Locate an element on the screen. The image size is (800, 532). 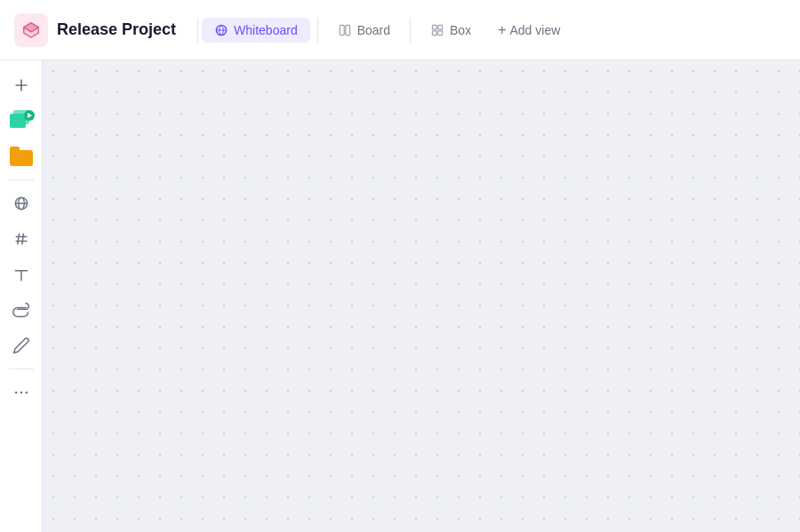
tab-box-label: Box is located at coordinates (460, 30).